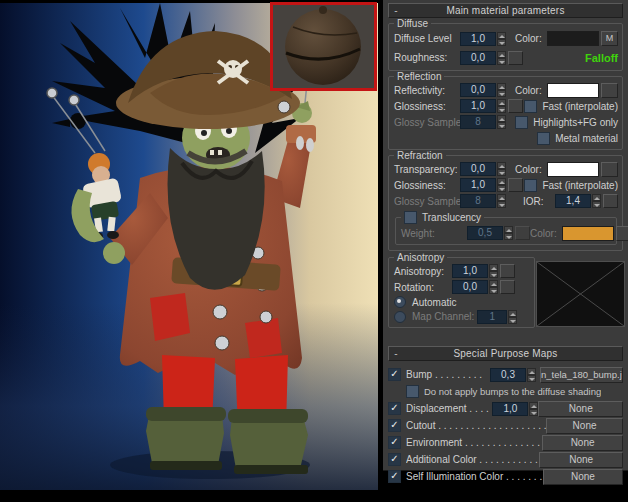  What do you see at coordinates (610, 38) in the screenshot?
I see `diffuse-map-button: M` at bounding box center [610, 38].